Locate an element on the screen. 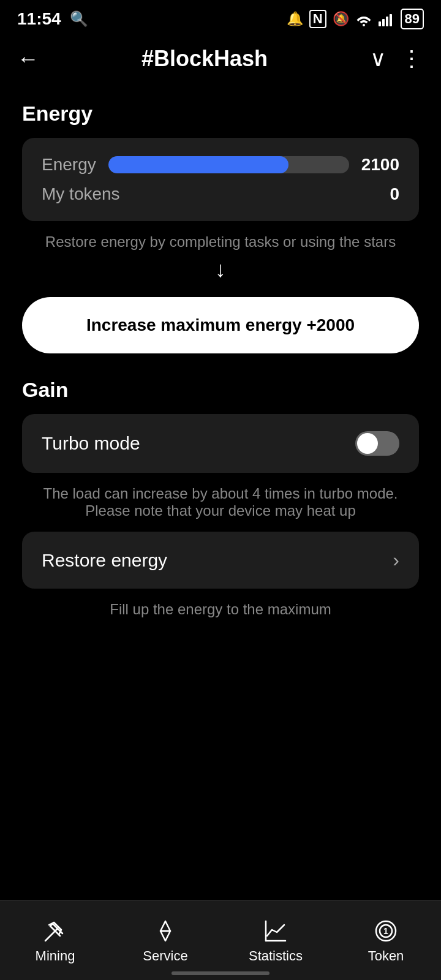 This screenshot has width=441, height=980. restore-energy-label: Restore energy is located at coordinates (104, 560).